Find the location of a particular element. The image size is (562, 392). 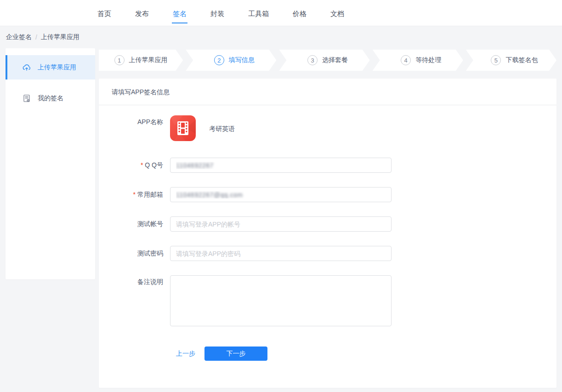

step-label: 等待处理 is located at coordinates (428, 60).